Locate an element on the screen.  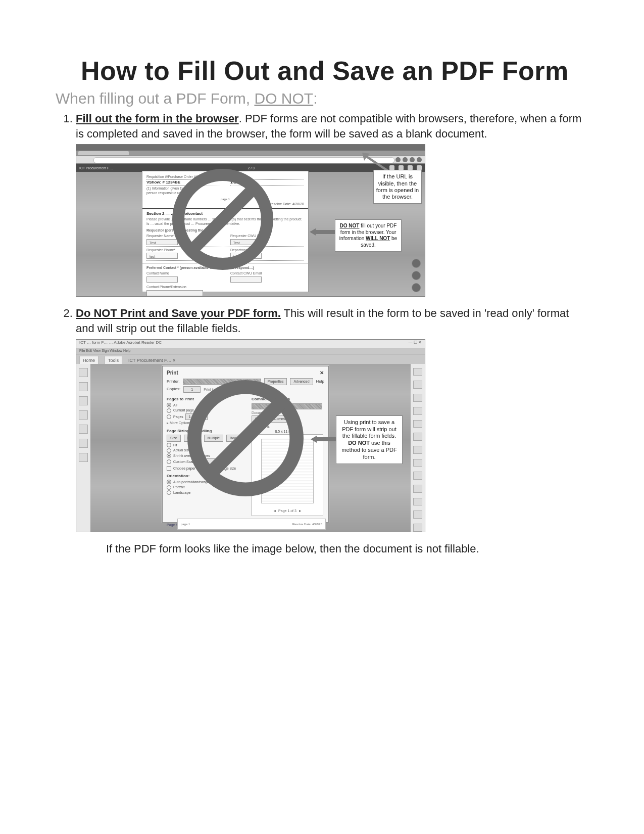
compress-icon is located at coordinates (418, 476).